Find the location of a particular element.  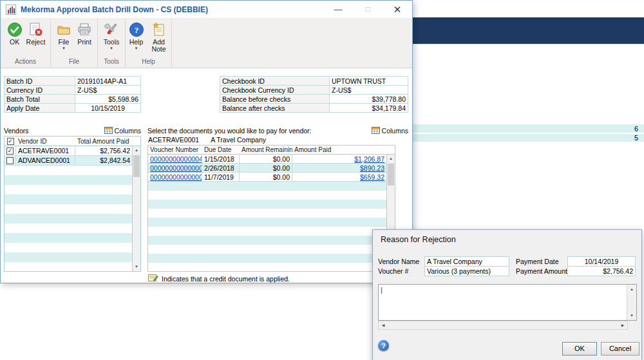

document-row: 000000000000004 11/7/2019 $0.00 $659.32 is located at coordinates (267, 177).